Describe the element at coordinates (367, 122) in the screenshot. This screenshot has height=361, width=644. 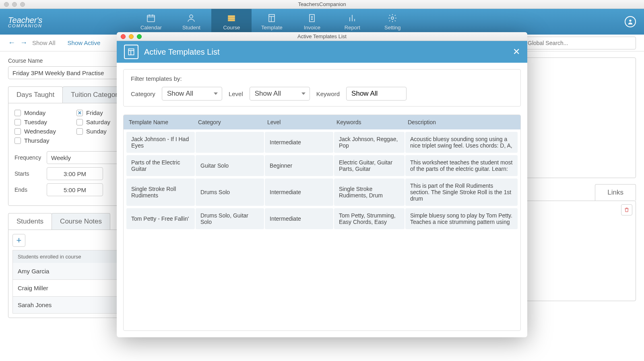
I see `col-keywords: Keywords` at that location.